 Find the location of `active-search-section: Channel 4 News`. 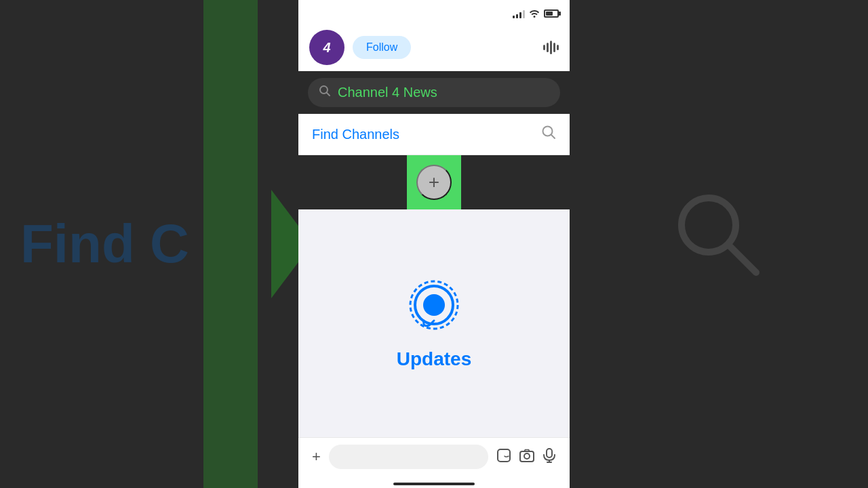

active-search-section: Channel 4 News is located at coordinates (434, 92).